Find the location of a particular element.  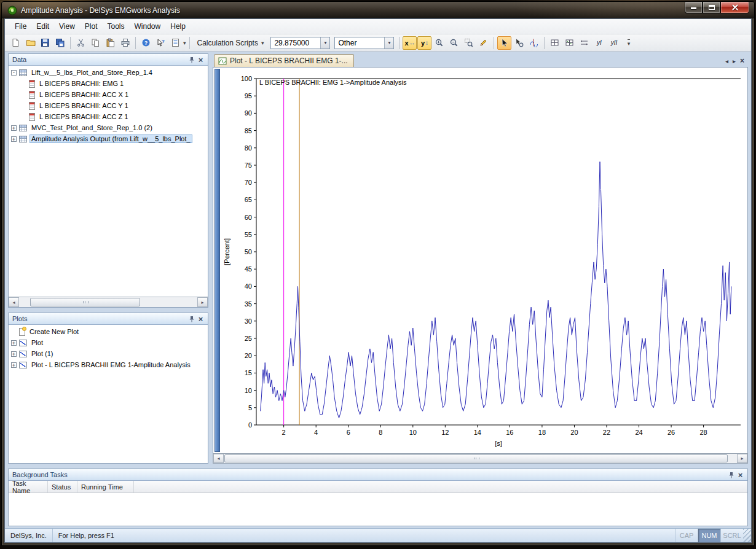

y-axis-1-button: yI is located at coordinates (599, 43).